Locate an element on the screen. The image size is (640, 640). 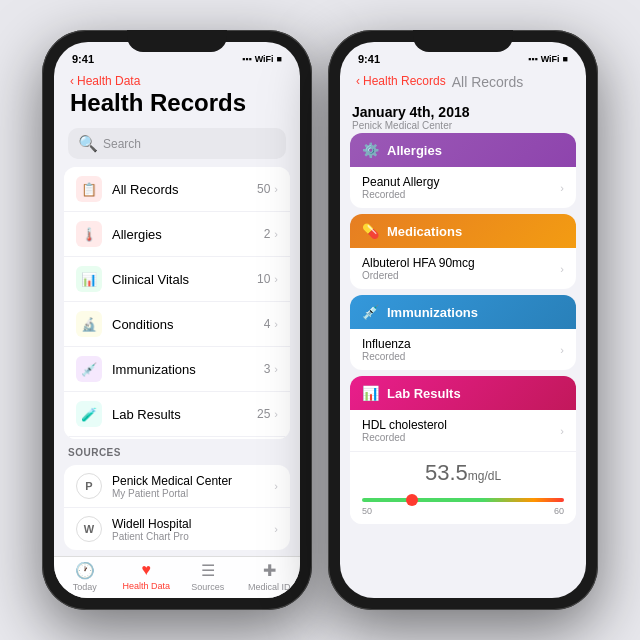
page-title-left: Health Records is located at coordinates (177, 103).